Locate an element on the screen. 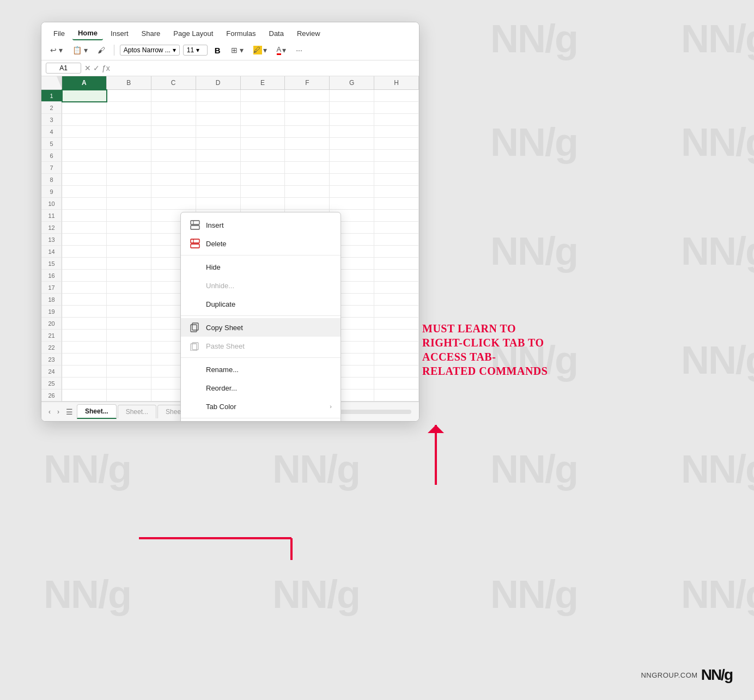  fill-color-button: 🖊 ▾ is located at coordinates (260, 50).